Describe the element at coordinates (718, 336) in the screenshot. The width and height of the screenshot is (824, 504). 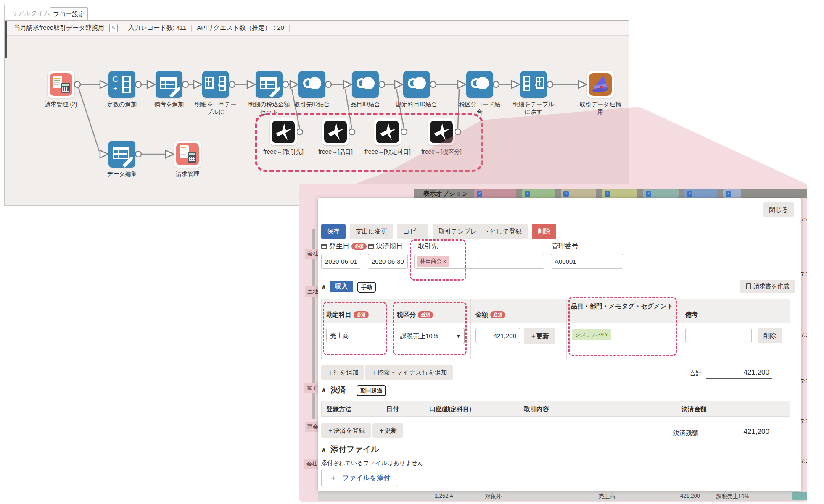
I see `note-input` at that location.